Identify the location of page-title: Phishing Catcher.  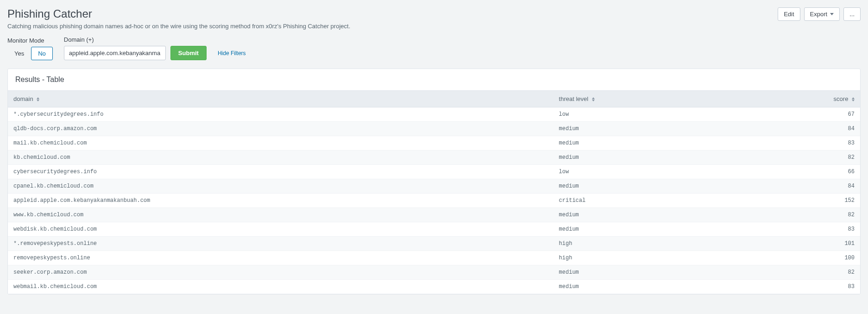
(50, 14).